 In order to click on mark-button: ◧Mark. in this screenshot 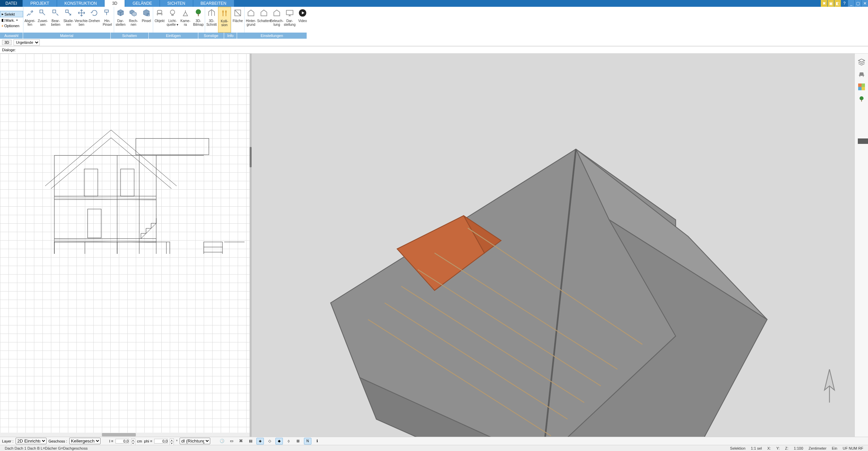, I will do `click(12, 20)`.